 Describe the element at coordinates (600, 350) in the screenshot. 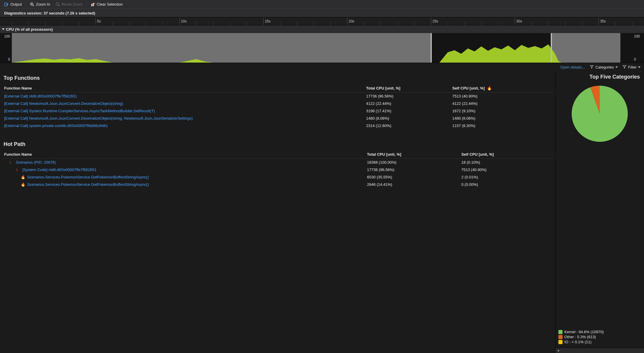

I see `horizontal-scrollbar: ◄` at that location.